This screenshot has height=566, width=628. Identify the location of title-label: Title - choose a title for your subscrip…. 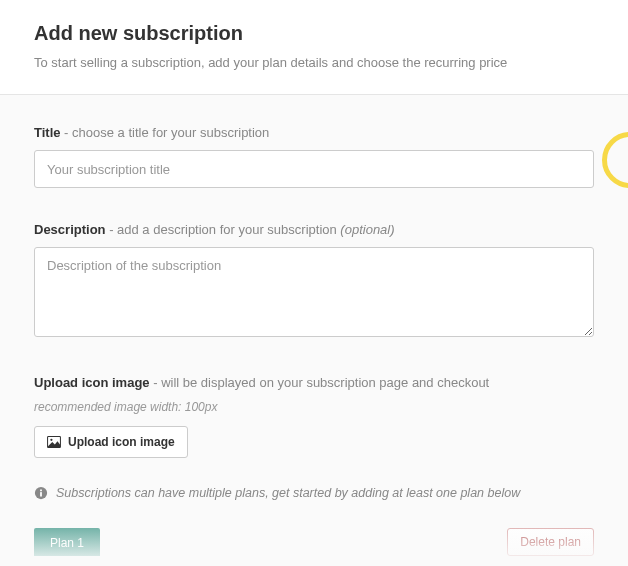
(314, 132).